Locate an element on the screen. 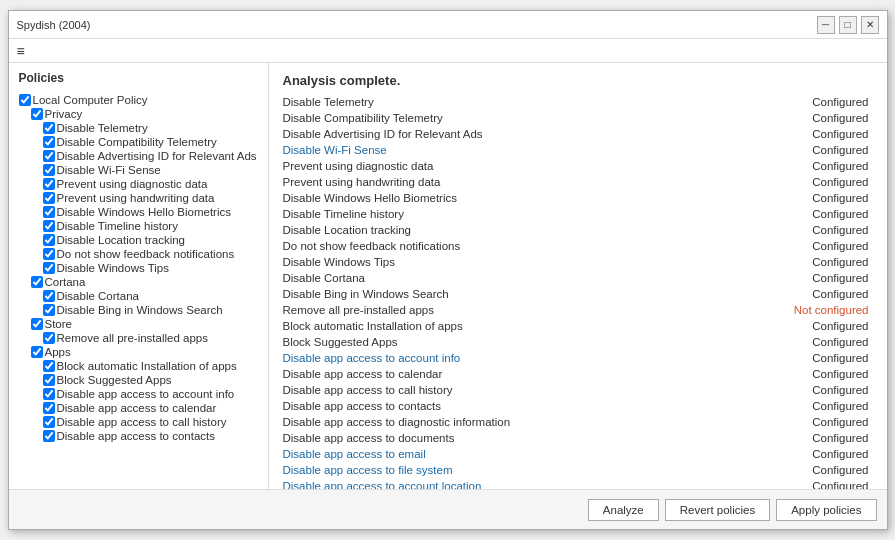  checkbox-a3 is located at coordinates (49, 394).